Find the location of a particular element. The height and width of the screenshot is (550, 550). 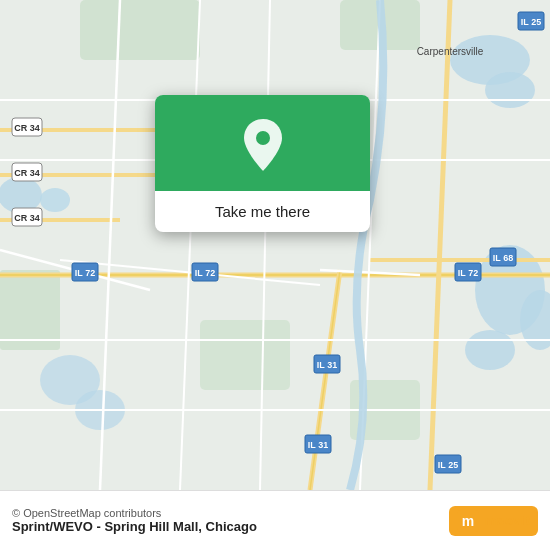

popup-card-header is located at coordinates (262, 143).